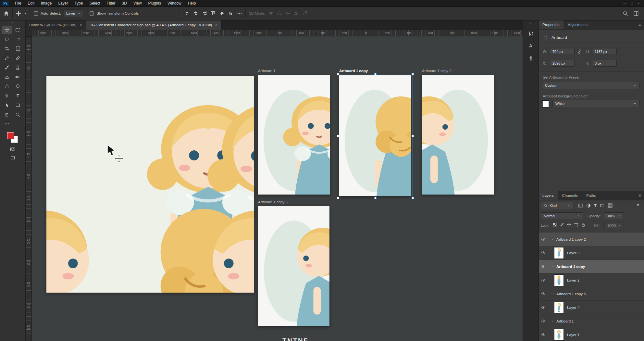 The image size is (644, 341). I want to click on eyedropper-tool, so click(7, 58).